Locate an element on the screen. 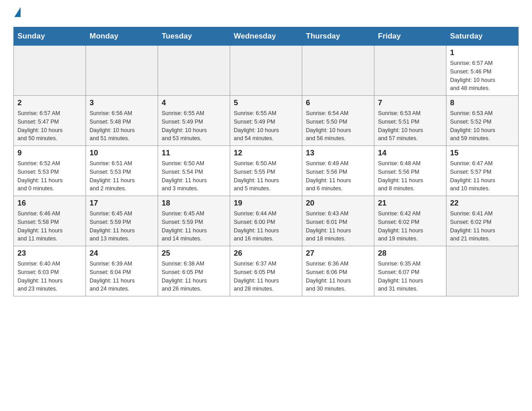 Image resolution: width=532 pixels, height=411 pixels. day-number: 27 is located at coordinates (338, 253).